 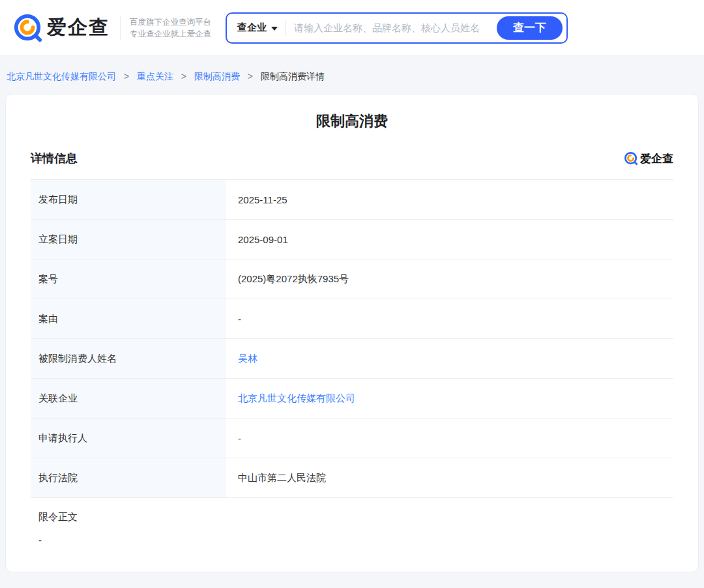 I want to click on tagline-line-2: 专业查企业就上爱企查, so click(x=171, y=34).